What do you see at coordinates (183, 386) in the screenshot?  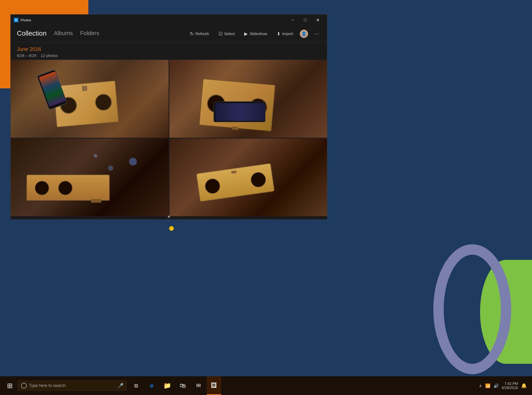 I see `store-icon: 🛍` at bounding box center [183, 386].